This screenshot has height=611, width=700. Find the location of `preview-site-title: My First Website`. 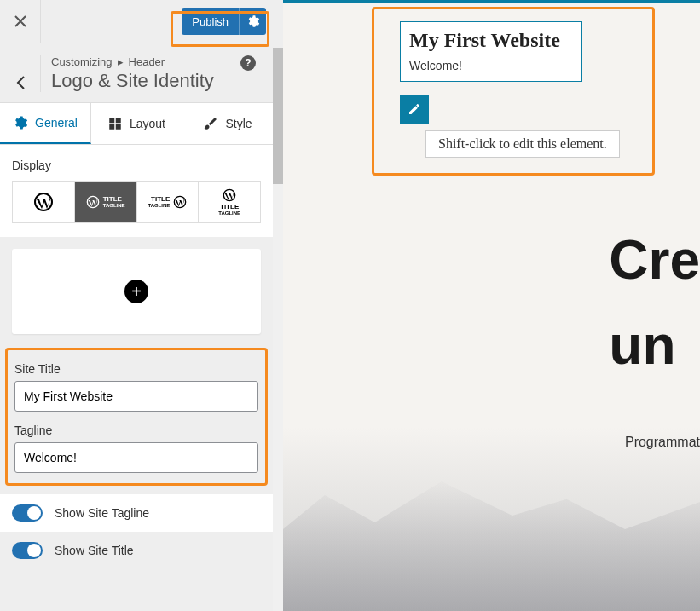

preview-site-title: My First Website is located at coordinates (491, 41).